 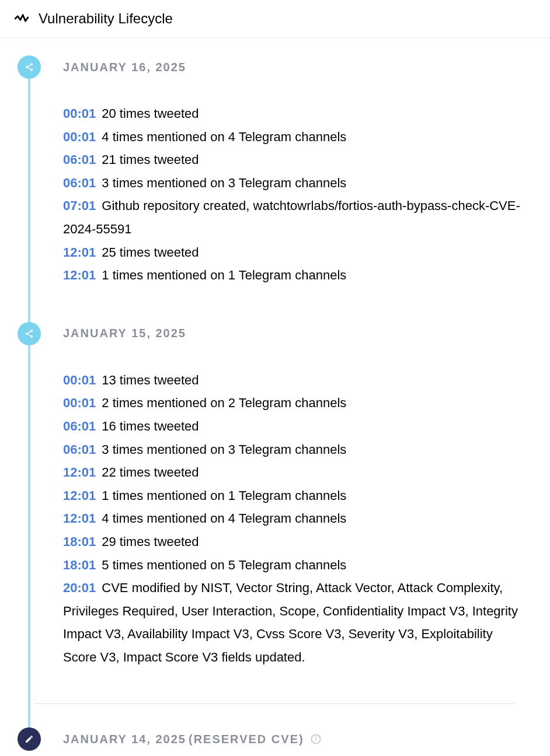 I want to click on activity-icon, so click(x=22, y=19).